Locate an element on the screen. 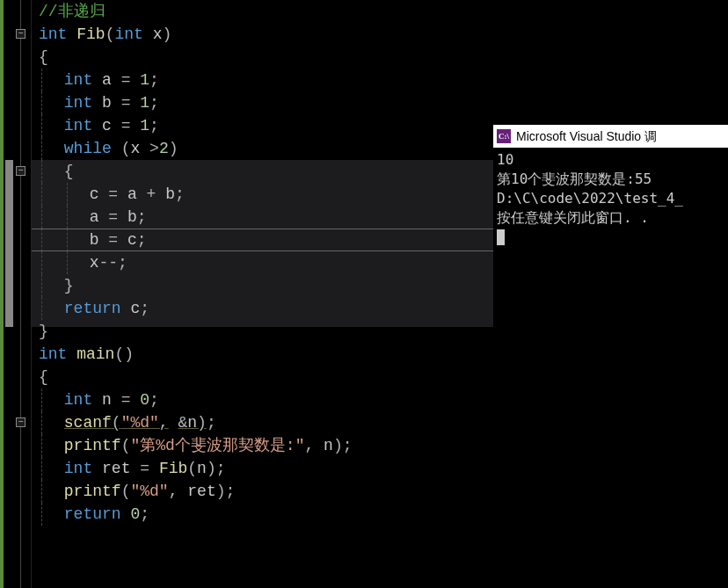 This screenshot has width=728, height=588. keyword: int is located at coordinates (53, 34).